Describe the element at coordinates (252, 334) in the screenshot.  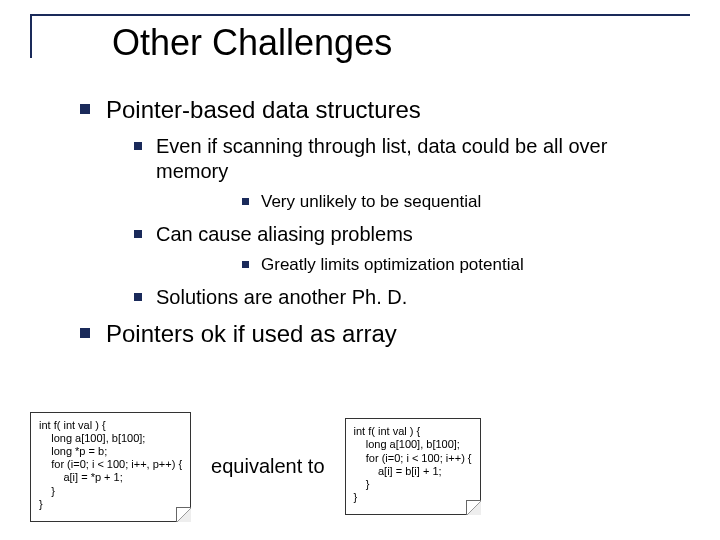
I see `bullet-text: Pointers ok if used as array` at that location.